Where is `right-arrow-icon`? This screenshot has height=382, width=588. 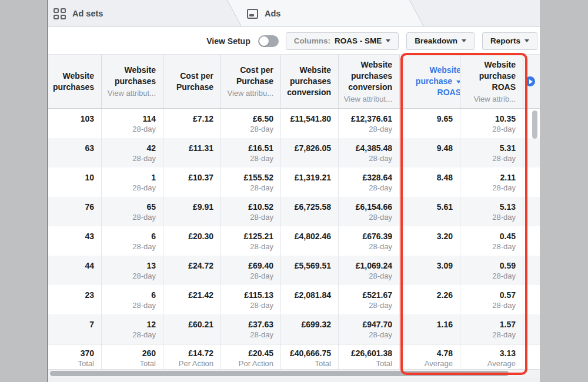 right-arrow-icon is located at coordinates (531, 82).